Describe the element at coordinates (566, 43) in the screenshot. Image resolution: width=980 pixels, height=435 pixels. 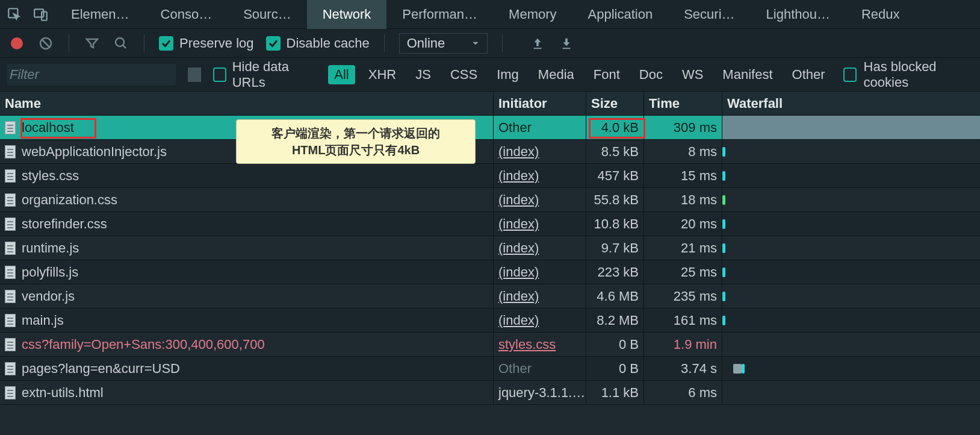
I see `download-har-icon` at that location.